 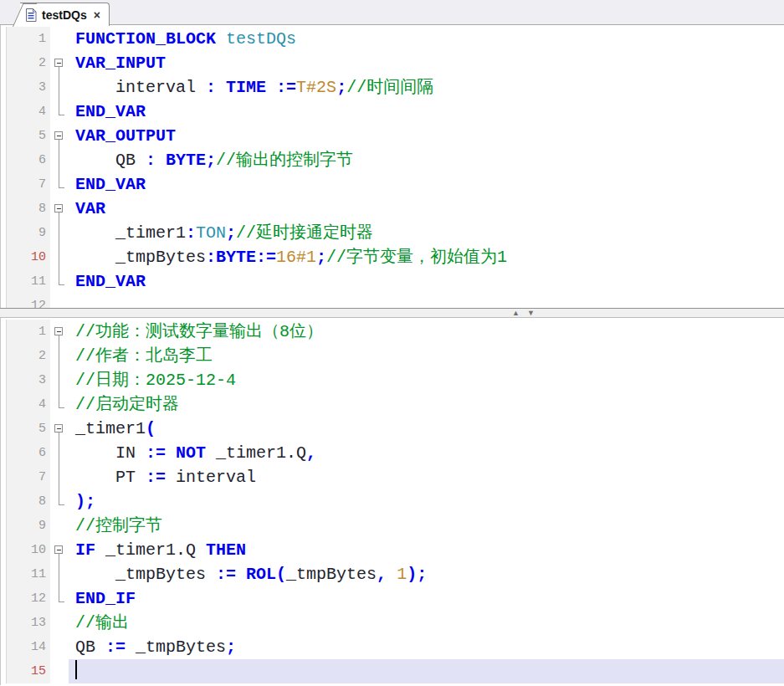 I want to click on code-line: 4END_VAR, so click(x=392, y=112).